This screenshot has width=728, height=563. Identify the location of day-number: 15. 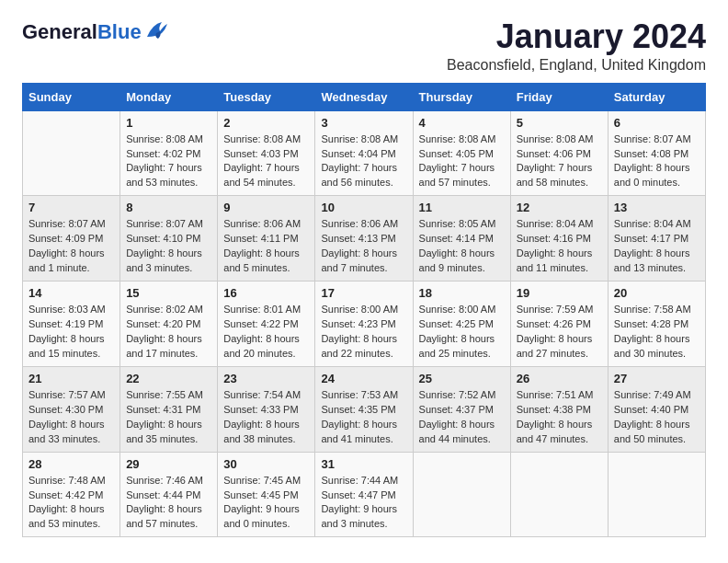
(169, 293).